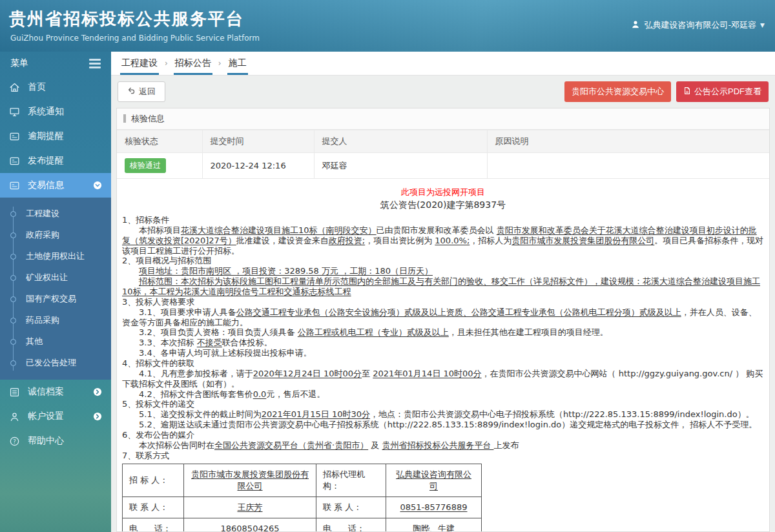 This screenshot has width=775, height=532. I want to click on user-menu: 弘典建设咨询有限公司-邓廷容 ▼, so click(698, 25).